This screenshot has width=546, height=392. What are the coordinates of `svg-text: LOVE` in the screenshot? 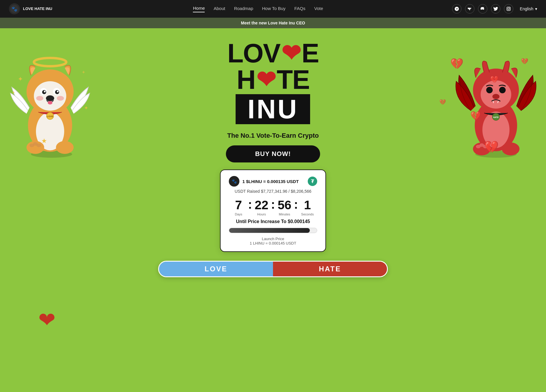 It's located at (50, 117).